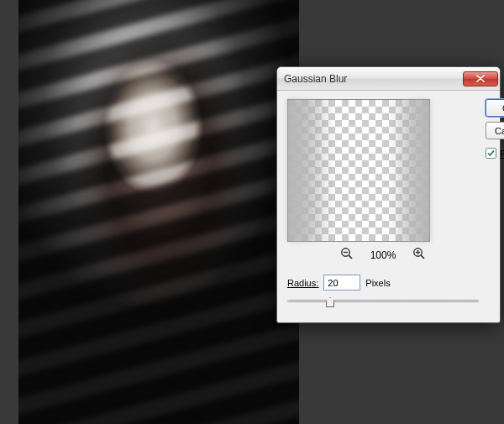  Describe the element at coordinates (342, 282) in the screenshot. I see `radius-input` at that location.